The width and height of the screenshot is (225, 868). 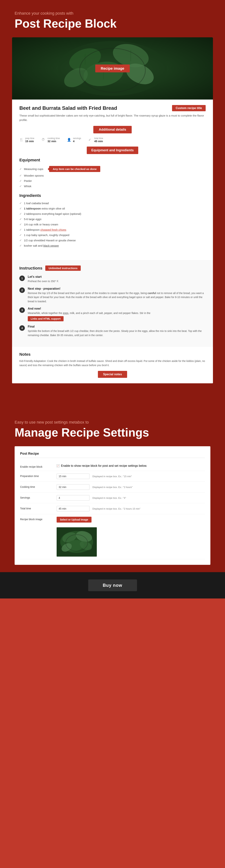 What do you see at coordinates (112, 68) in the screenshot?
I see `recipe-image-wrapper: Recipe image` at bounding box center [112, 68].